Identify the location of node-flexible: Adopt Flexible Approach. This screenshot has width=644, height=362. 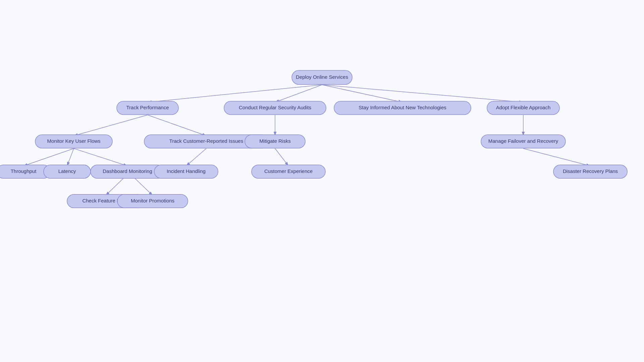
(523, 108).